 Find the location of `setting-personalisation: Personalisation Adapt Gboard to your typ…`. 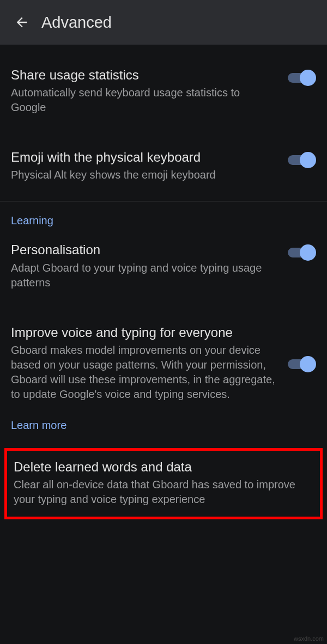

setting-personalisation: Personalisation Adapt Gboard to your typ… is located at coordinates (164, 266).